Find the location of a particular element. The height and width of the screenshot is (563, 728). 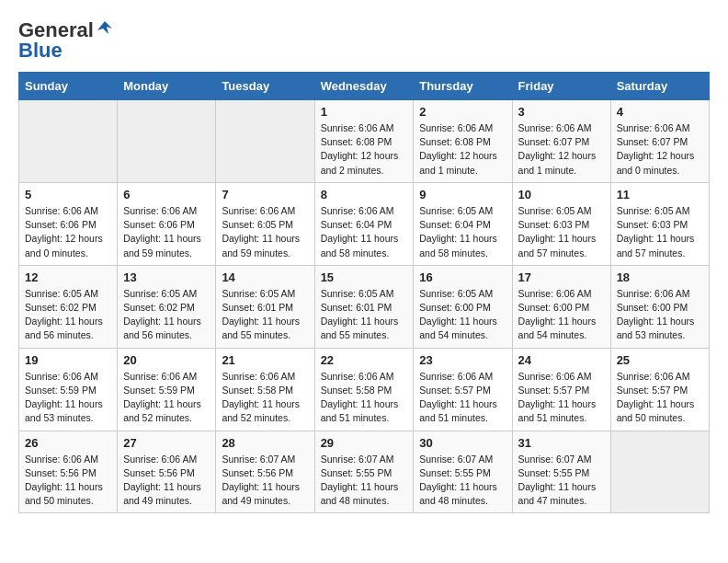

calendar-cell: 18Sunrise: 6:06 AMSunset: 6:00 PMDayligh… is located at coordinates (660, 306).